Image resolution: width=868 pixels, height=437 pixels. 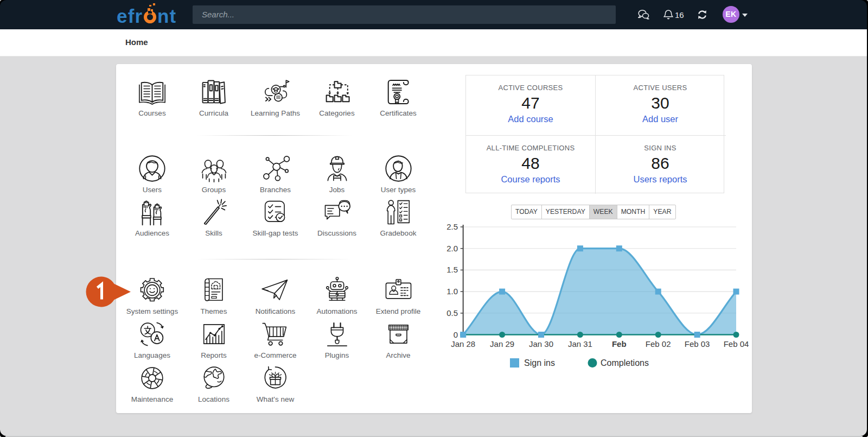 What do you see at coordinates (452, 227) in the screenshot?
I see `svg-text: 2.5` at bounding box center [452, 227].